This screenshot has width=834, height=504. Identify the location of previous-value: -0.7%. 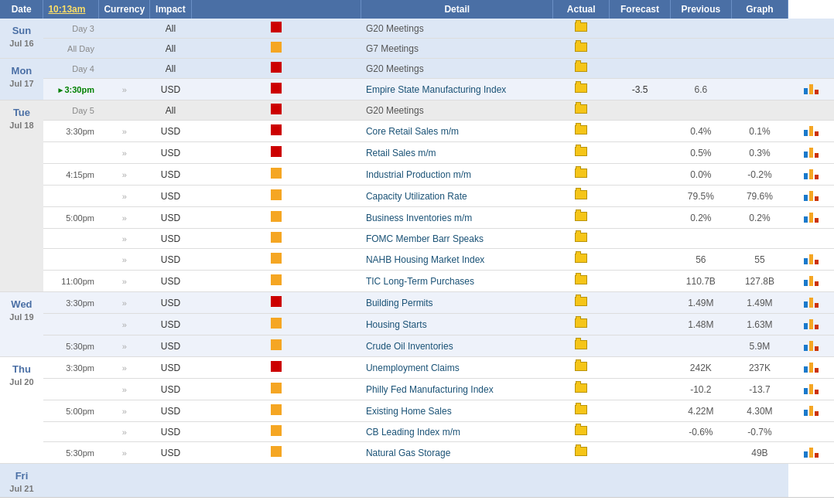
(760, 432).